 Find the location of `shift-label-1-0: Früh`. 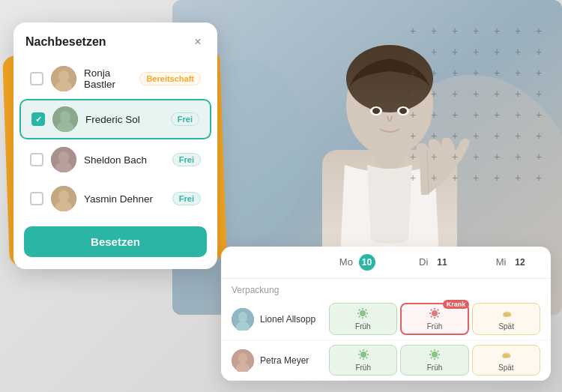

shift-label-1-0: Früh is located at coordinates (363, 367).